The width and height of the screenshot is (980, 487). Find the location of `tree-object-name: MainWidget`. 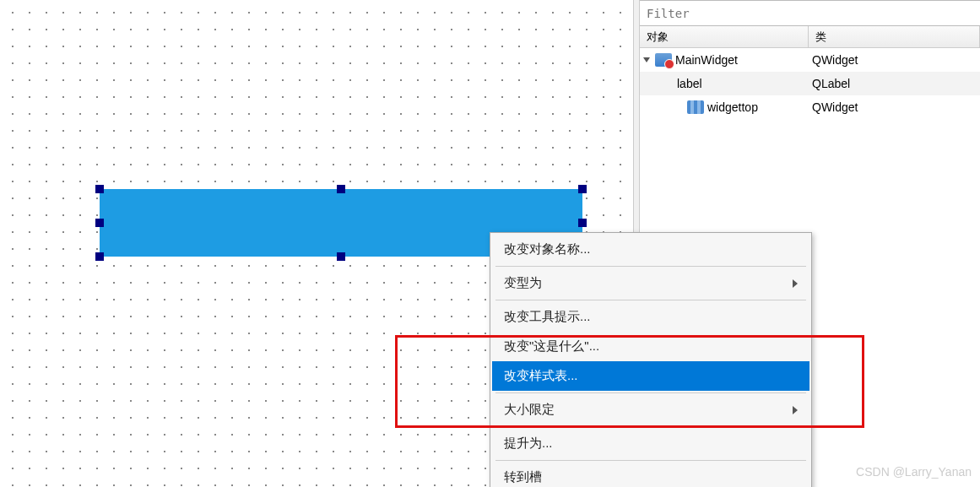

tree-object-name: MainWidget is located at coordinates (707, 60).